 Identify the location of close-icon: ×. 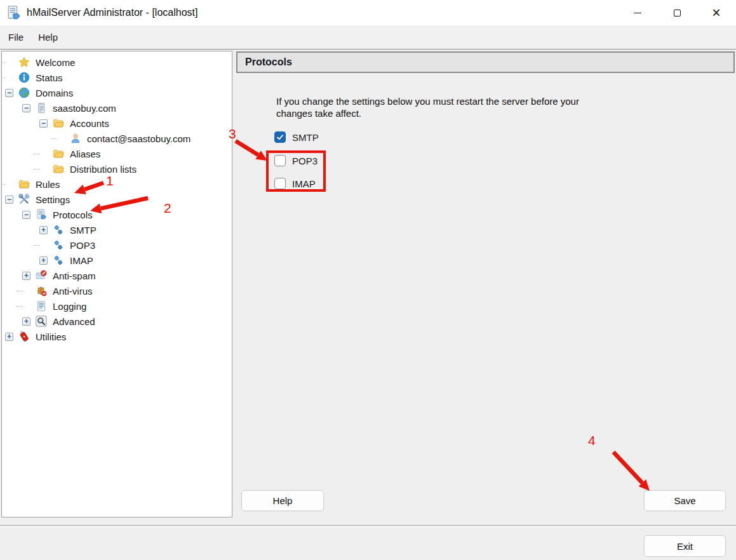
(716, 13).